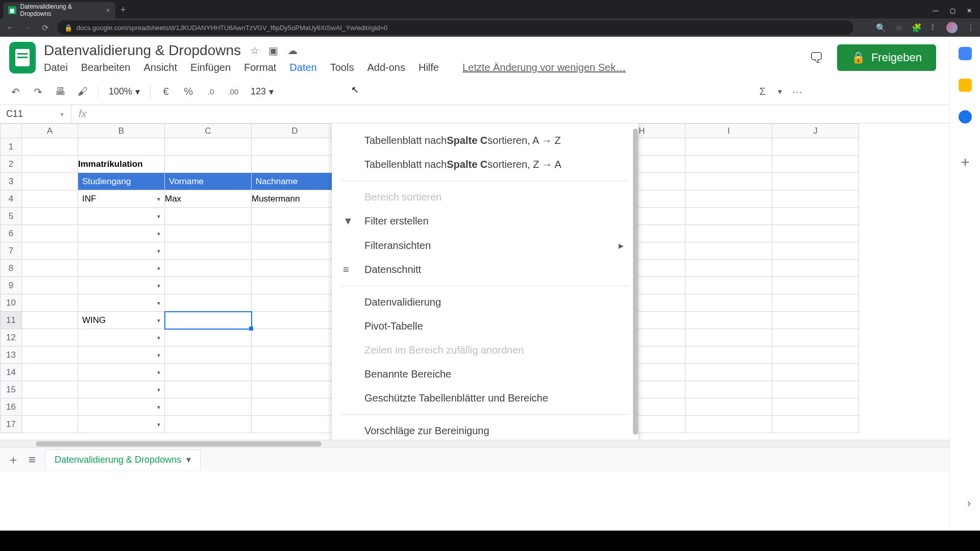 The width and height of the screenshot is (980, 551). Describe the element at coordinates (56, 67) in the screenshot. I see `menu-file: Datei` at that location.